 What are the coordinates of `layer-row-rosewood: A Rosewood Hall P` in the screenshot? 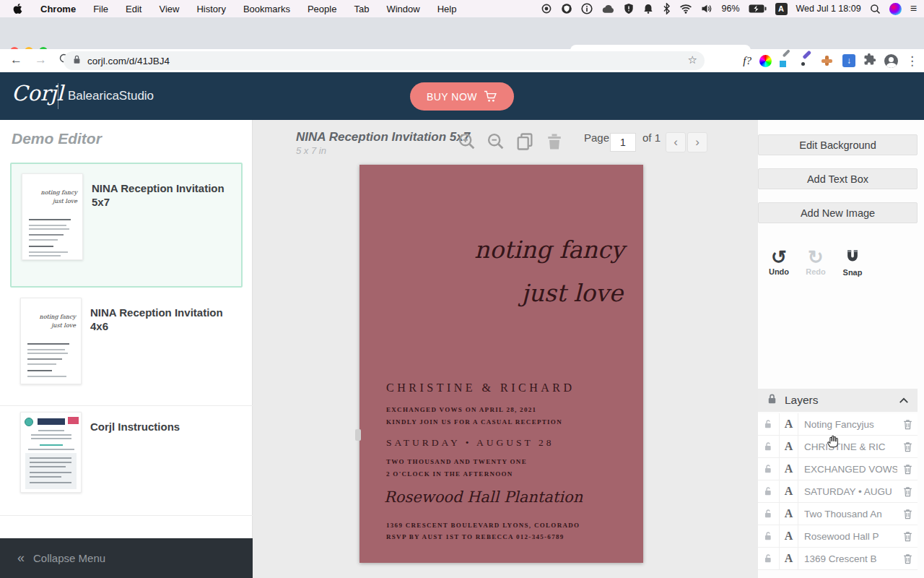 It's located at (837, 536).